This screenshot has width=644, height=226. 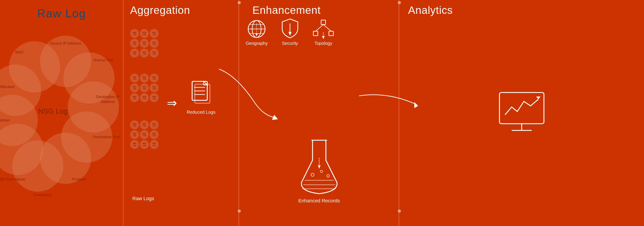 What do you see at coordinates (144, 43) in the screenshot?
I see `nsg-bubble-group-1: NSGLog NSGLog NSGLog NSGLog NSGLog NSGLo…` at bounding box center [144, 43].